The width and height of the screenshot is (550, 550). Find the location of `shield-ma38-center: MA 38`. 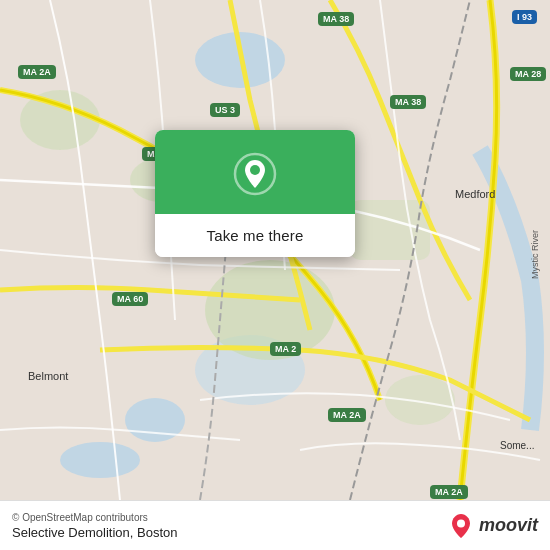

shield-ma38-center: MA 38 is located at coordinates (408, 102).